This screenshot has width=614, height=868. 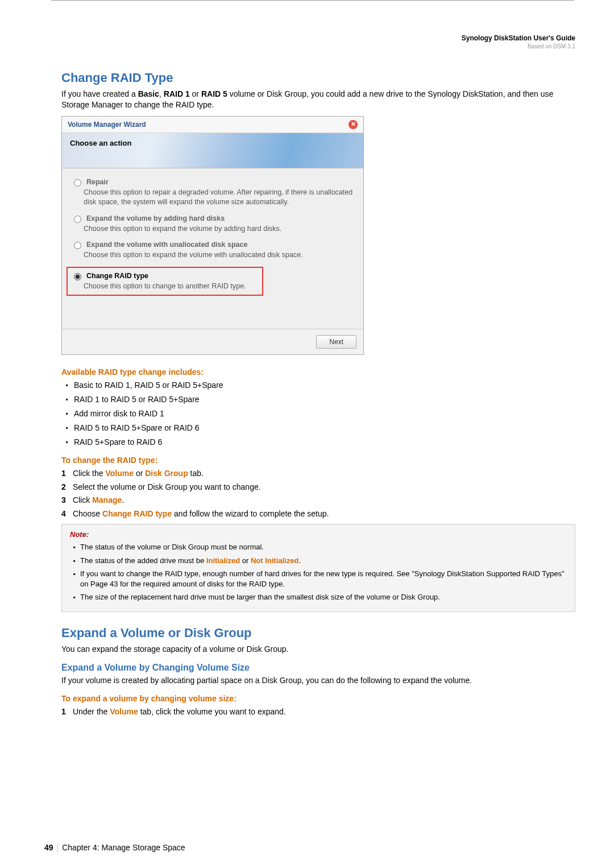 What do you see at coordinates (318, 42) in the screenshot?
I see `page-header: Synology DiskStation User's Guide Based …` at bounding box center [318, 42].